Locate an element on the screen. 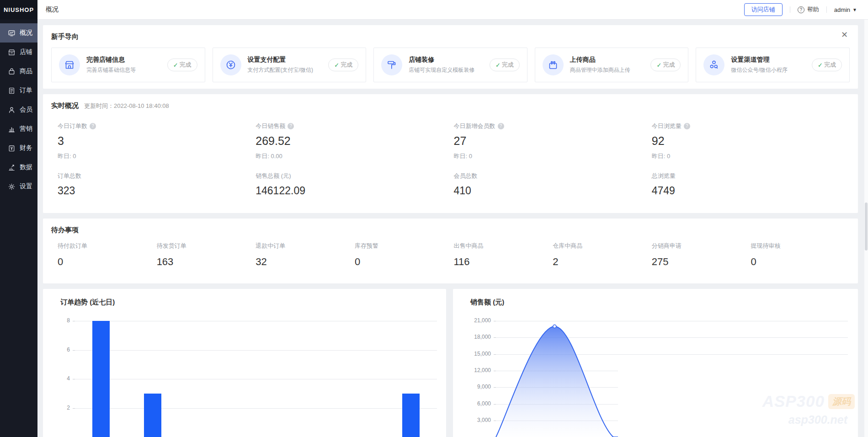 This screenshot has width=868, height=437. guide-card-upload-goods: 上传商品 商品管理中添加商品上传 ✓完成 is located at coordinates (612, 65).